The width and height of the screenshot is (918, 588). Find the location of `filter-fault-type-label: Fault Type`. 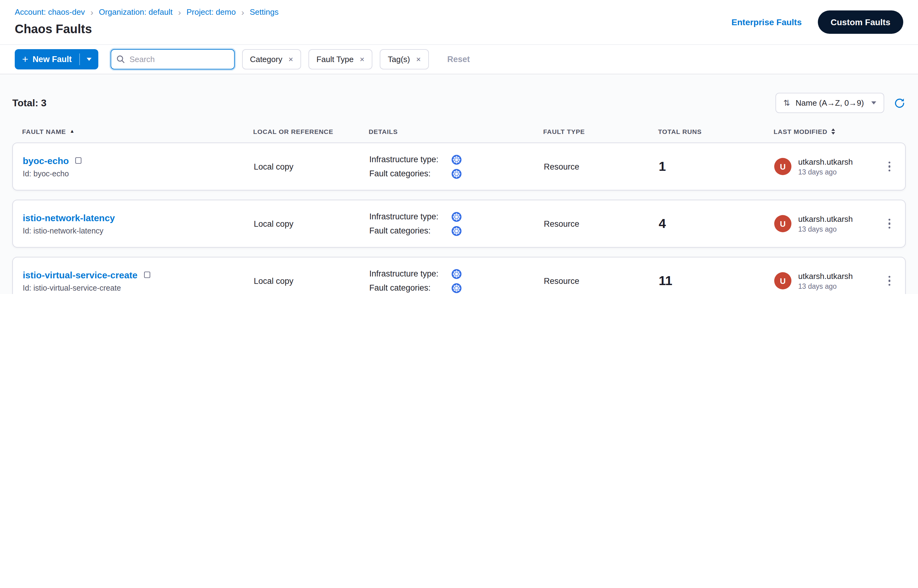

filter-fault-type-label: Fault Type is located at coordinates (335, 59).